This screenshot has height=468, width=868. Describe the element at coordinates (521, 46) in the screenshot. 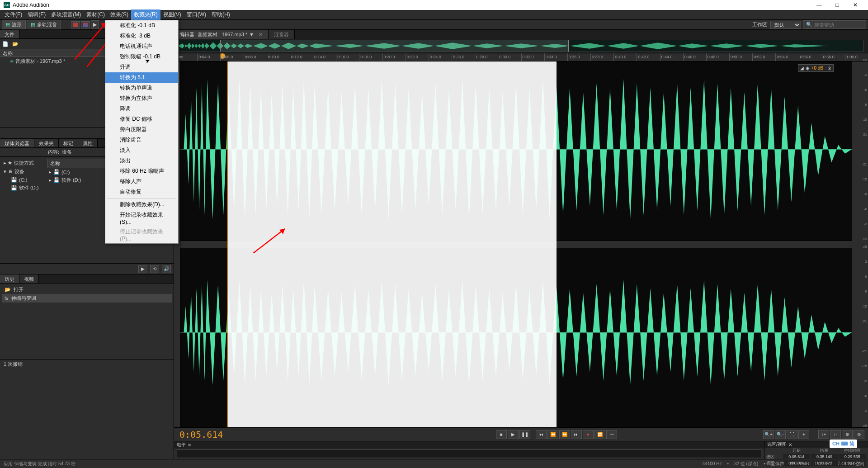

I see `overview-waveform` at that location.